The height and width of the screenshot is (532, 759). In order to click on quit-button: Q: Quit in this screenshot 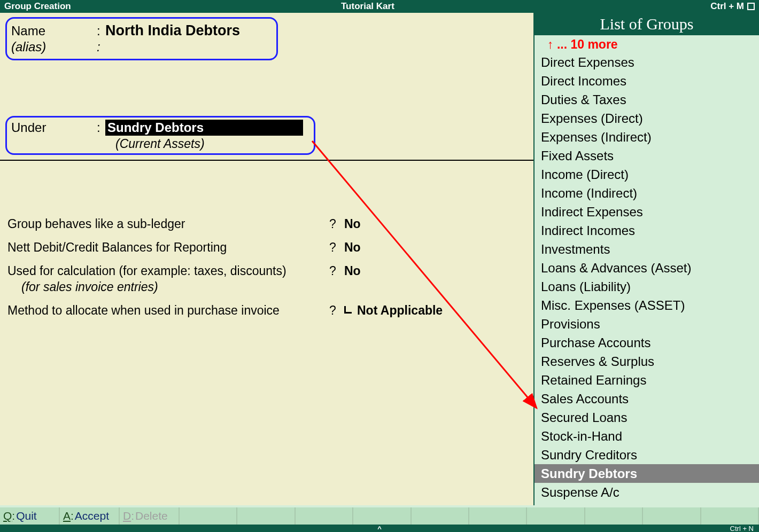, I will do `click(30, 516)`.